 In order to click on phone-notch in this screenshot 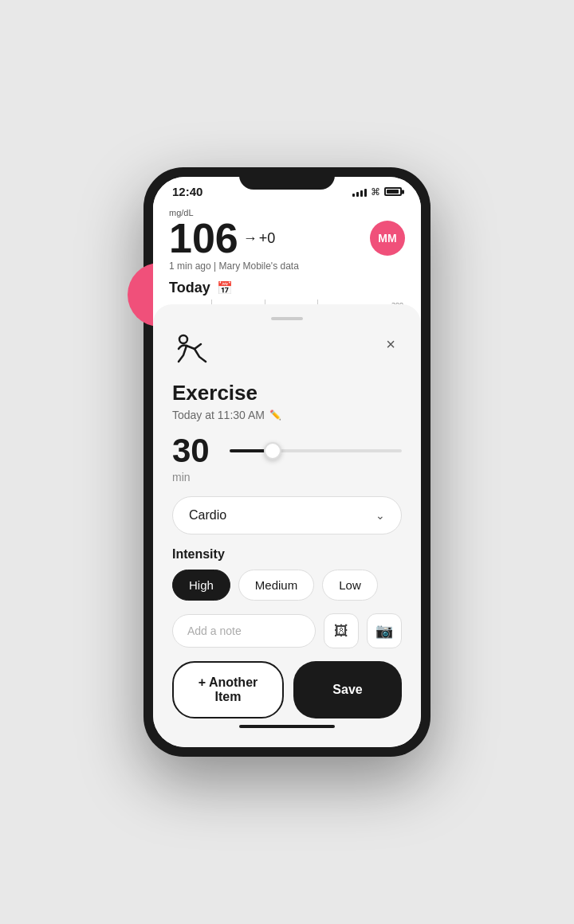, I will do `click(287, 178)`.